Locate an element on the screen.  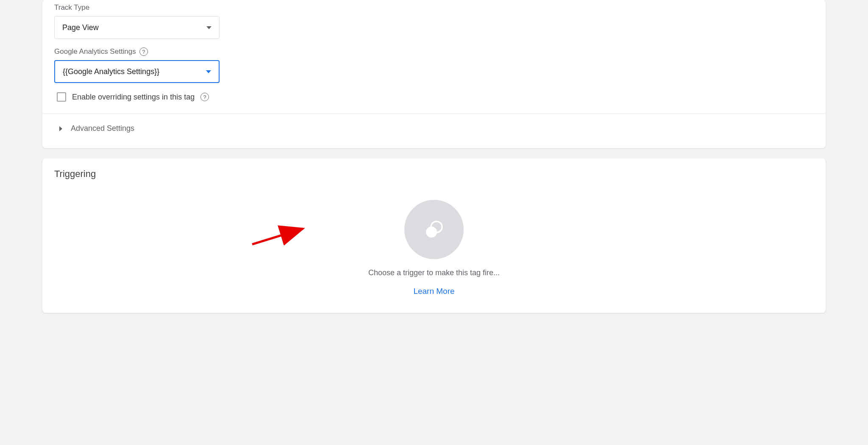
track-type-select: Page View is located at coordinates (137, 28).